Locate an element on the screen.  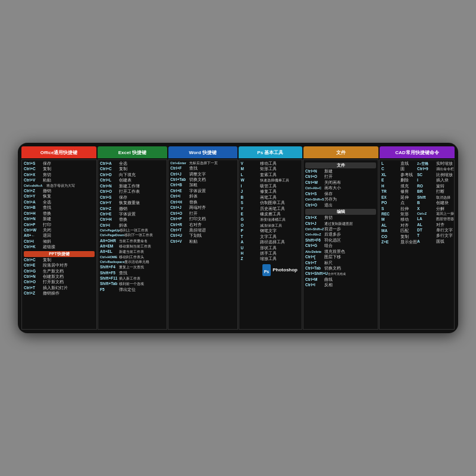
list-item: Ctrl+B查找 is located at coordinates (60, 208).